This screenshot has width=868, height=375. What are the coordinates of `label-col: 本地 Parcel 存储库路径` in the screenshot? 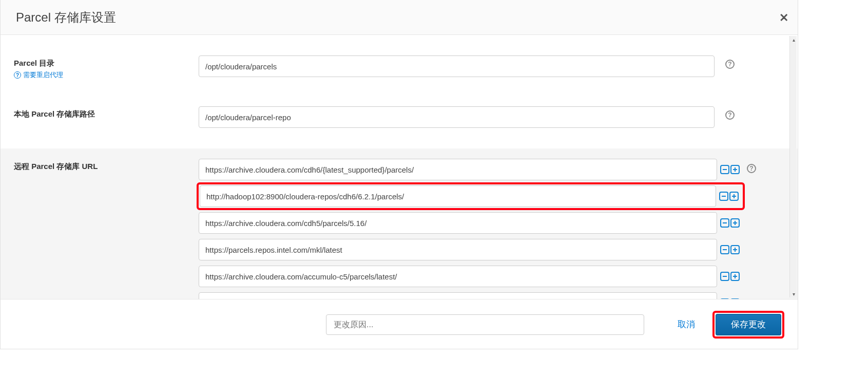 It's located at (106, 113).